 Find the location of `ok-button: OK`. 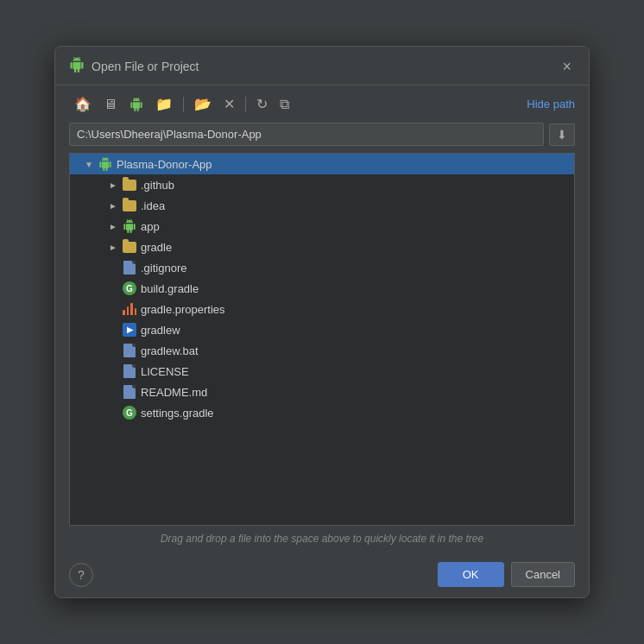

ok-button: OK is located at coordinates (471, 575).